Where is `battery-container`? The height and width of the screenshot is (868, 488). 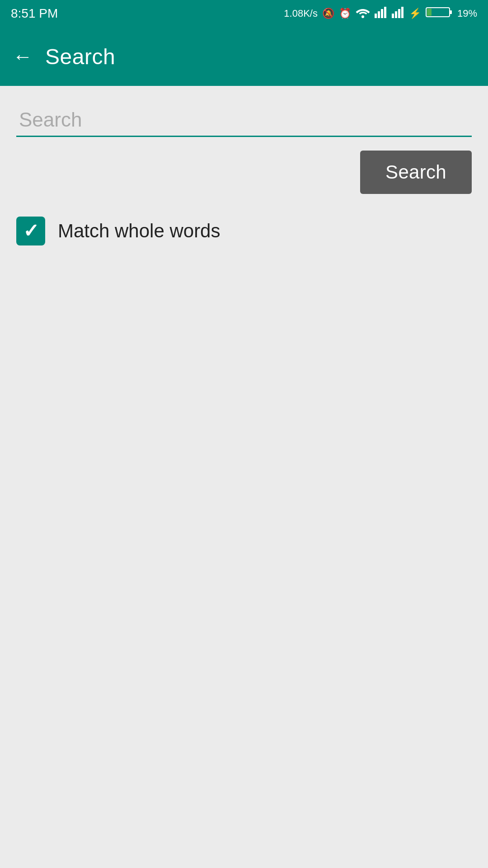
battery-container is located at coordinates (439, 14).